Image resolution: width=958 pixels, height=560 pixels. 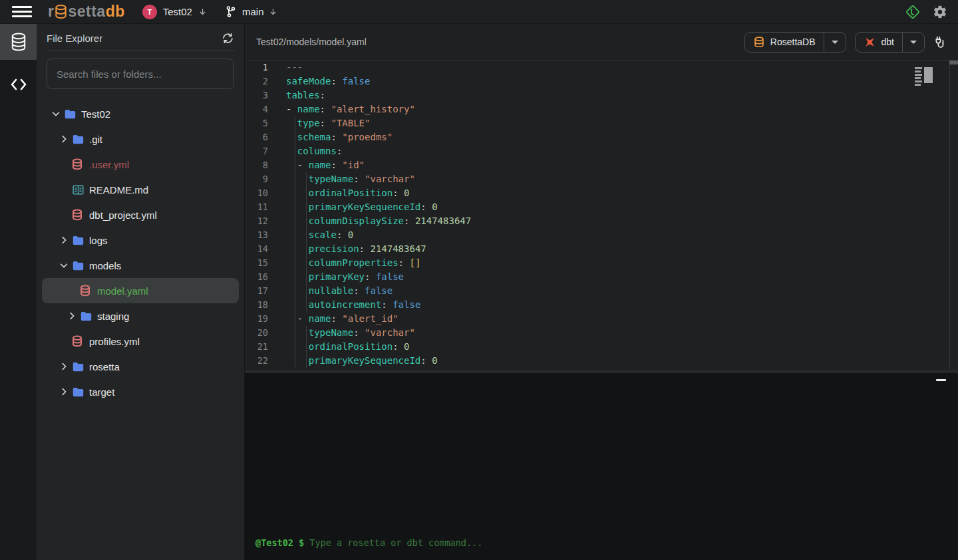 What do you see at coordinates (353, 305) in the screenshot?
I see `code-text: autoincrement: false` at bounding box center [353, 305].